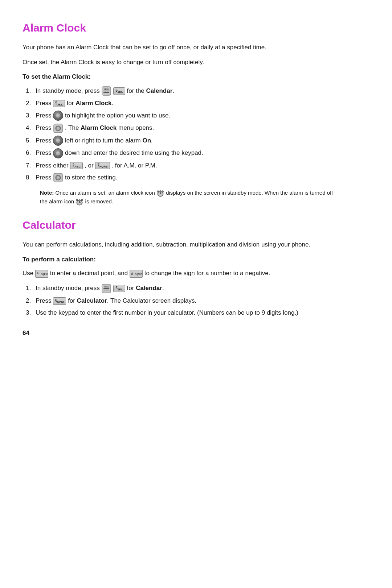  I want to click on alarm-clock-title: Alarm Clock, so click(196, 28).